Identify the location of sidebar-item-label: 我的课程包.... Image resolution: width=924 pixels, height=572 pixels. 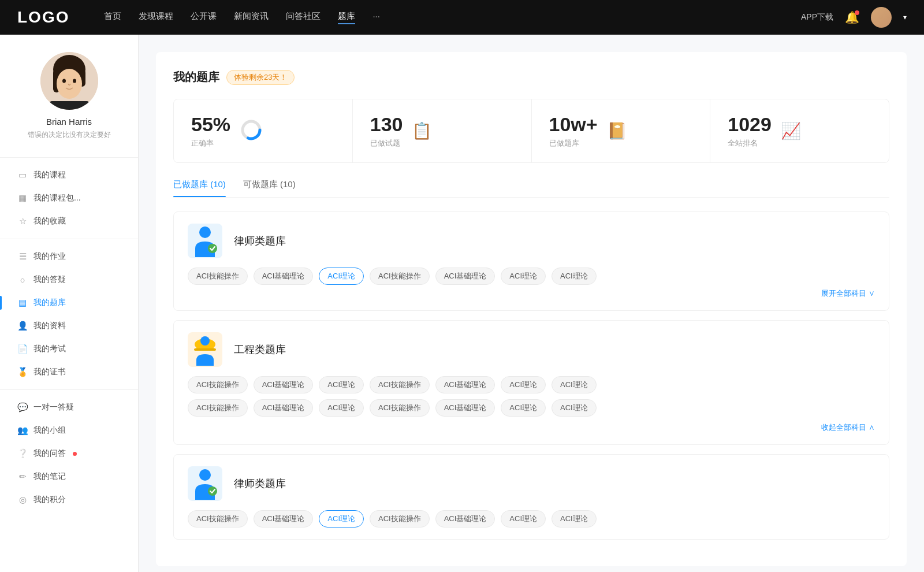
(57, 198).